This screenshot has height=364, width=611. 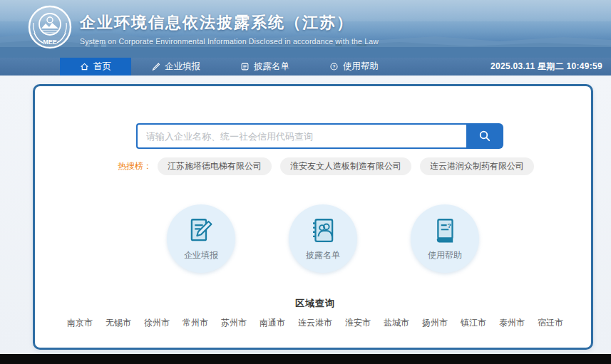 I want to click on contact-book-icon, so click(x=323, y=231).